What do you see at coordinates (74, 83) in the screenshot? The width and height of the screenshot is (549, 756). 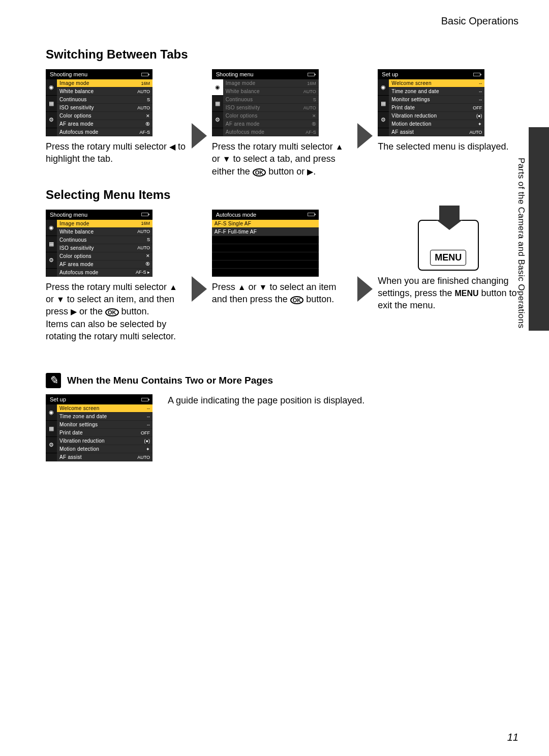 I see `camera-menu-item-label: Image mode` at bounding box center [74, 83].